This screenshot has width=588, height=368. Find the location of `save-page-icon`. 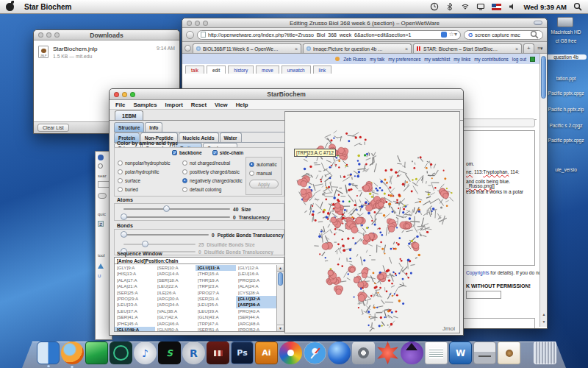

save-page-icon is located at coordinates (532, 59).